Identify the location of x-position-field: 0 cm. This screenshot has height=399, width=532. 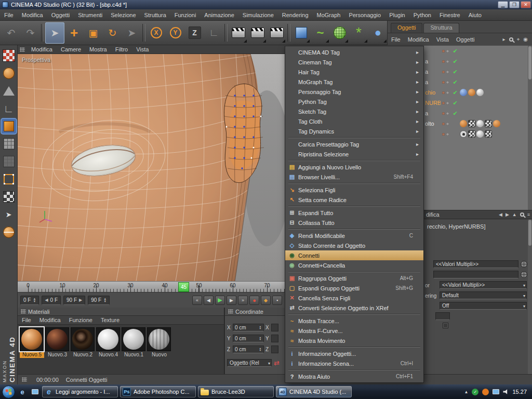
(248, 327).